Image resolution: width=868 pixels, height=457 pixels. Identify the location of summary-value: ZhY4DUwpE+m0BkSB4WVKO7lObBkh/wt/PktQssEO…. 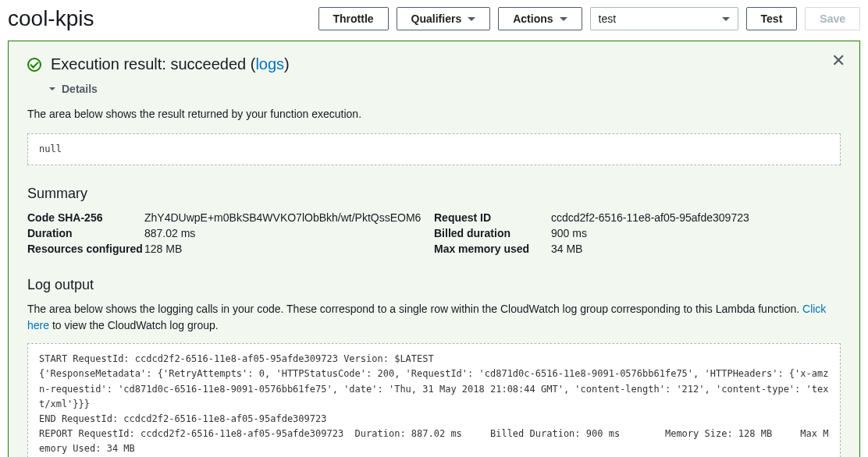
(283, 218).